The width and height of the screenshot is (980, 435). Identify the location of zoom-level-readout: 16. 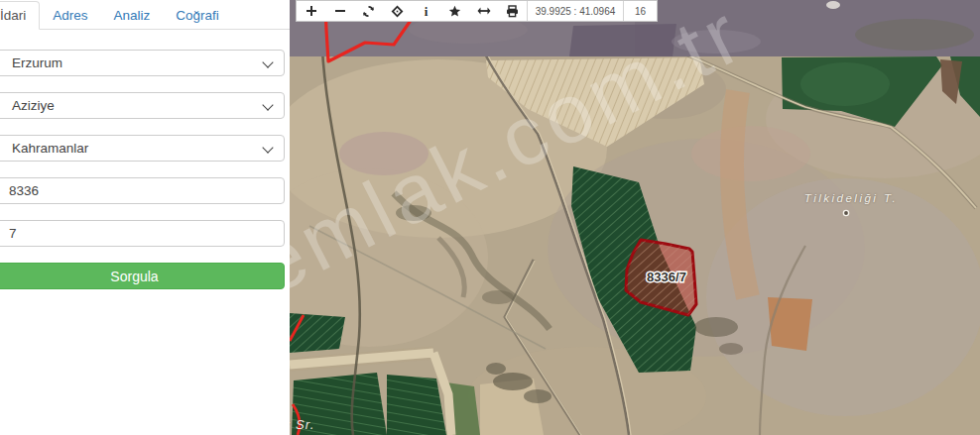
(640, 11).